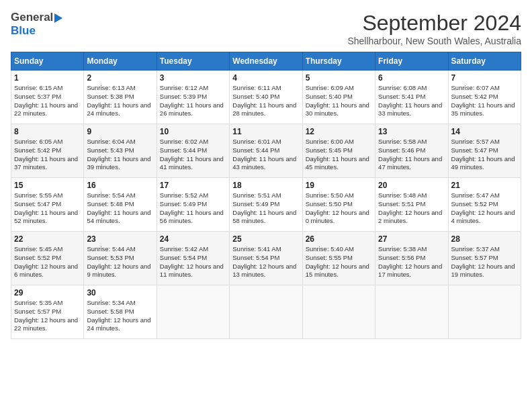  What do you see at coordinates (193, 78) in the screenshot?
I see `day-number: 3` at bounding box center [193, 78].